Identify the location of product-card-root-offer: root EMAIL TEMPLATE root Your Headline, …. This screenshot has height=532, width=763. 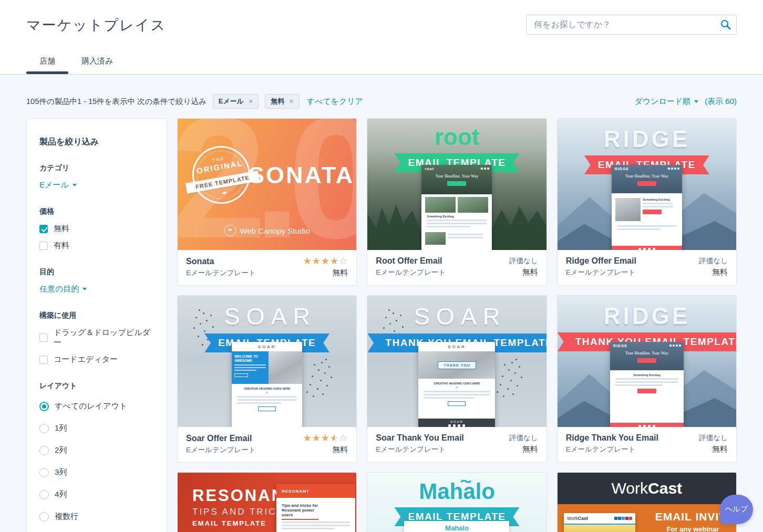
(457, 202).